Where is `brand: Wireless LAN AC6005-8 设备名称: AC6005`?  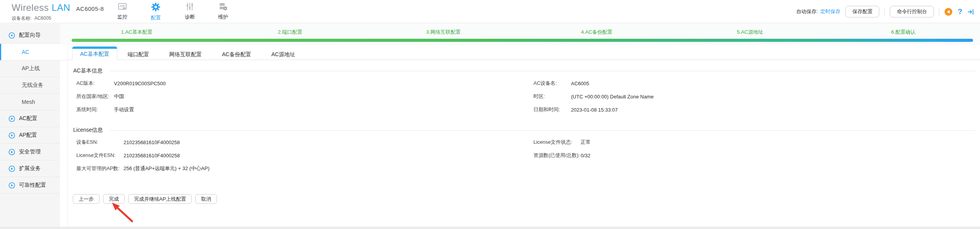 brand: Wireless LAN AC6005-8 设备名称: AC6005 is located at coordinates (58, 12).